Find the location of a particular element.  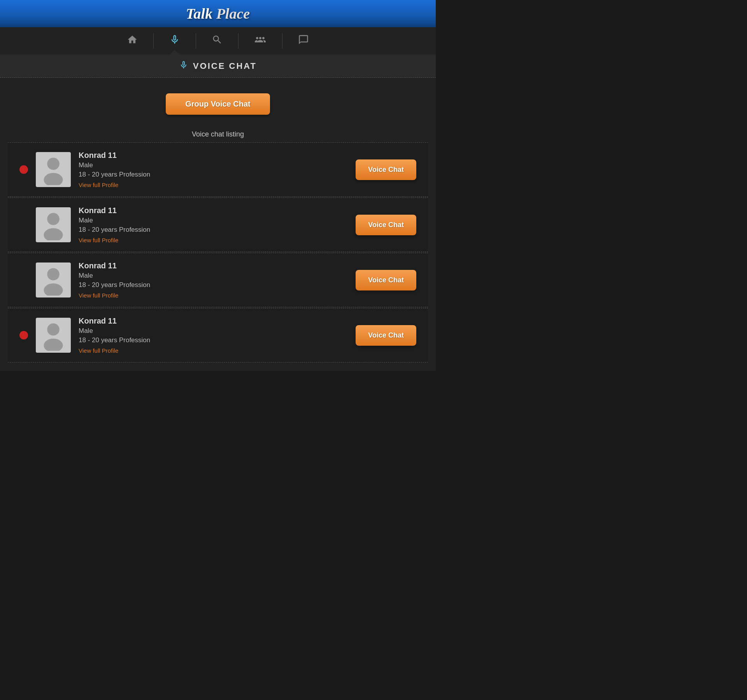

page-title-bar: VOICE CHAT is located at coordinates (218, 66).